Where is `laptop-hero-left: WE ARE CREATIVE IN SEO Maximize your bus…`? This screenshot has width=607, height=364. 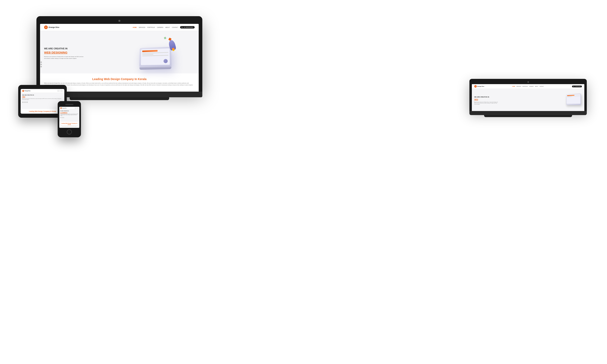 laptop-hero-left: WE ARE CREATIVE IN SEO Maximize your bus… is located at coordinates (501, 101).